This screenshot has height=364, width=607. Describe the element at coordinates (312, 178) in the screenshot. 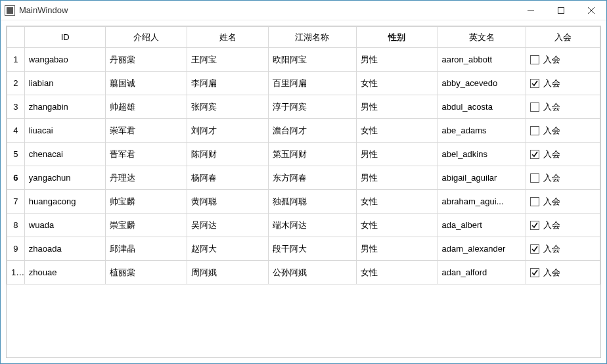

I see `cell-nick: 东方阿春` at that location.